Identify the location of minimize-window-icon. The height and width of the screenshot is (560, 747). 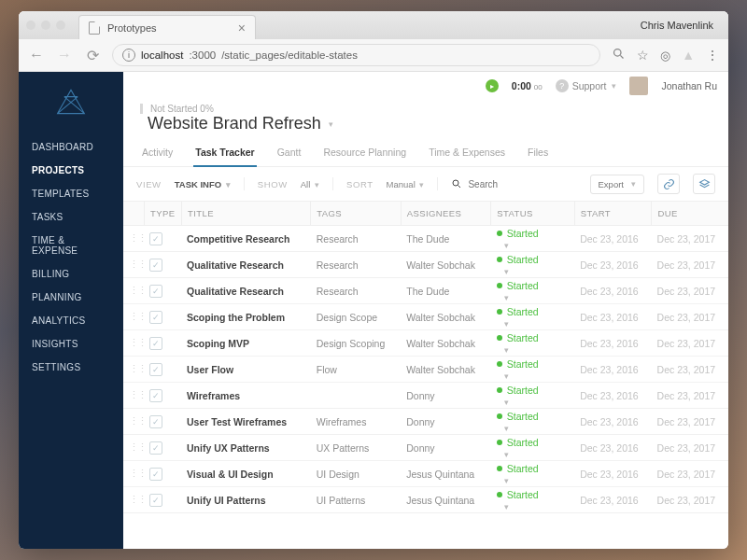
(46, 25).